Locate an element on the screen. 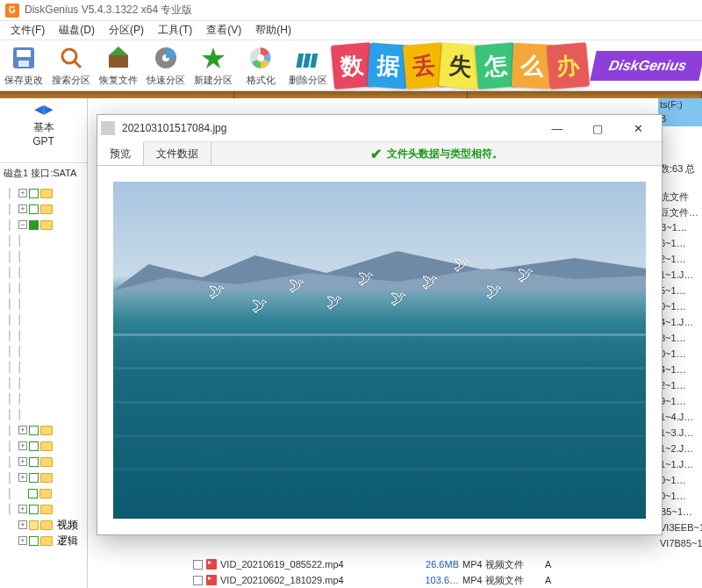  format-button: 格式化 is located at coordinates (261, 66).